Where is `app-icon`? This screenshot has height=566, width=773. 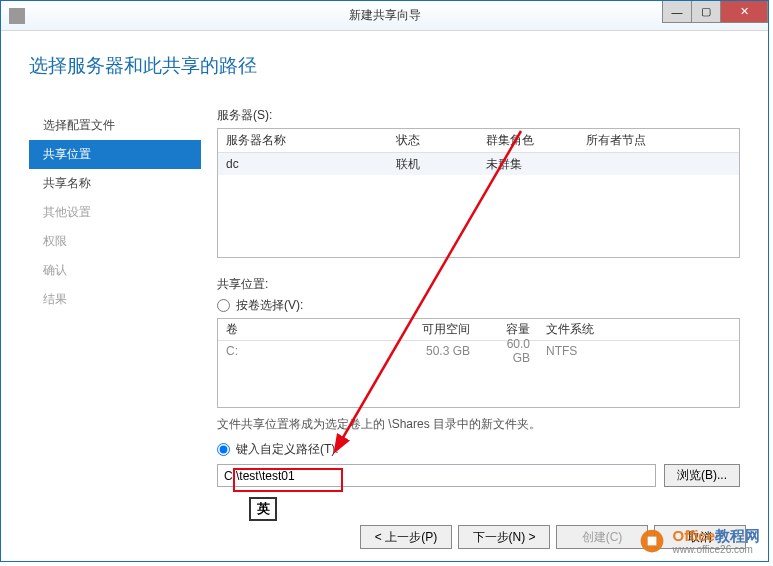
app-icon is located at coordinates (17, 16).